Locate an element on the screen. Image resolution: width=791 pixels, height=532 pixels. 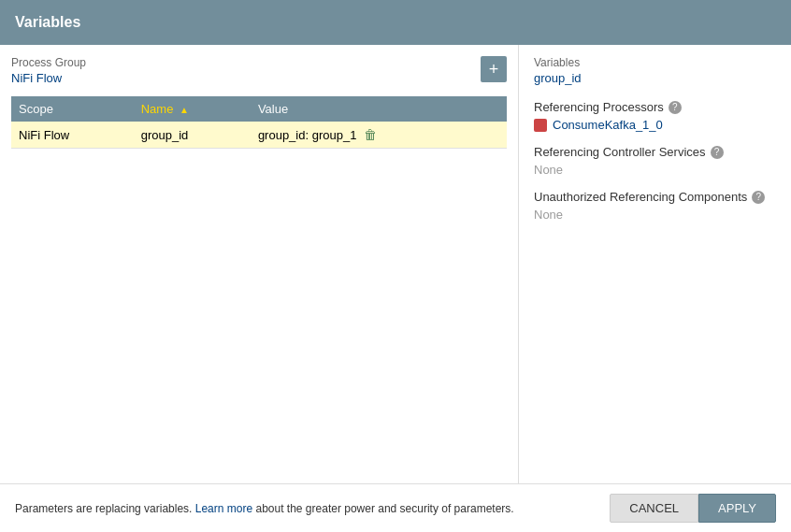
unauthorized-referencing-title: Unauthorized Referencing Components is located at coordinates (640, 196).